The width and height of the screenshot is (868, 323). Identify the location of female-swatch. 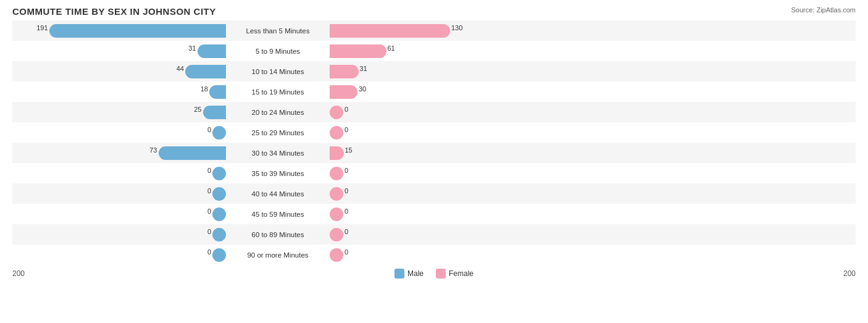
(441, 274).